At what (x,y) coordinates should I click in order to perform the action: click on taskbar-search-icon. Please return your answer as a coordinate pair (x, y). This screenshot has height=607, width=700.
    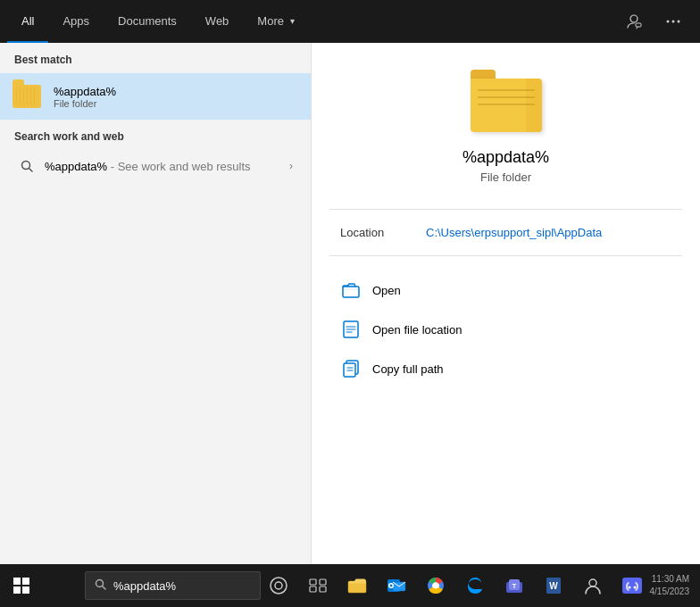
    Looking at the image, I should click on (100, 586).